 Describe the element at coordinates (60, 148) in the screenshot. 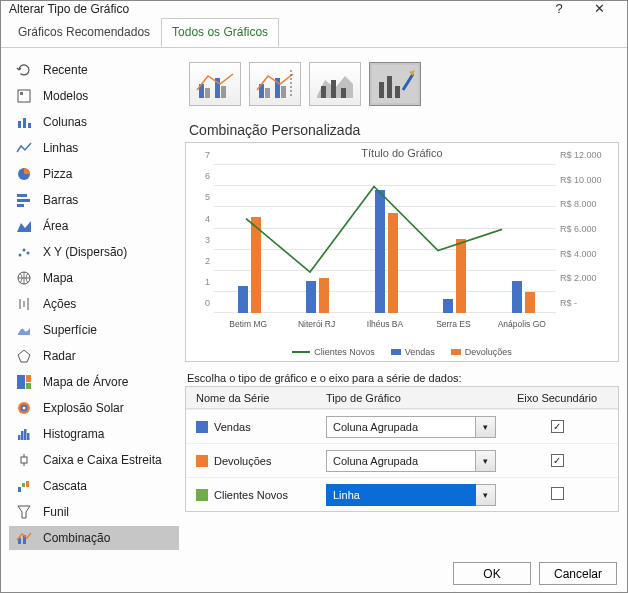

I see `sidebar-label: Linhas` at that location.